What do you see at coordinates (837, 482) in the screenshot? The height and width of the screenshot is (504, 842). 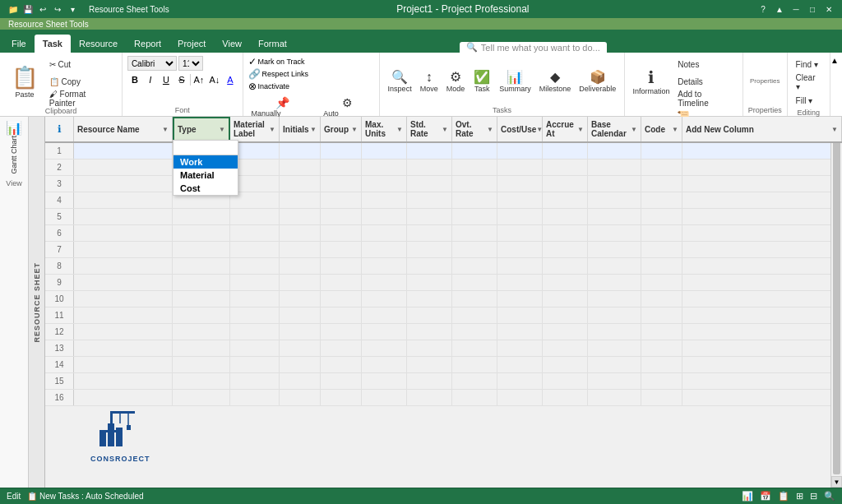 I see `scroll-down-button: ▼` at bounding box center [837, 482].